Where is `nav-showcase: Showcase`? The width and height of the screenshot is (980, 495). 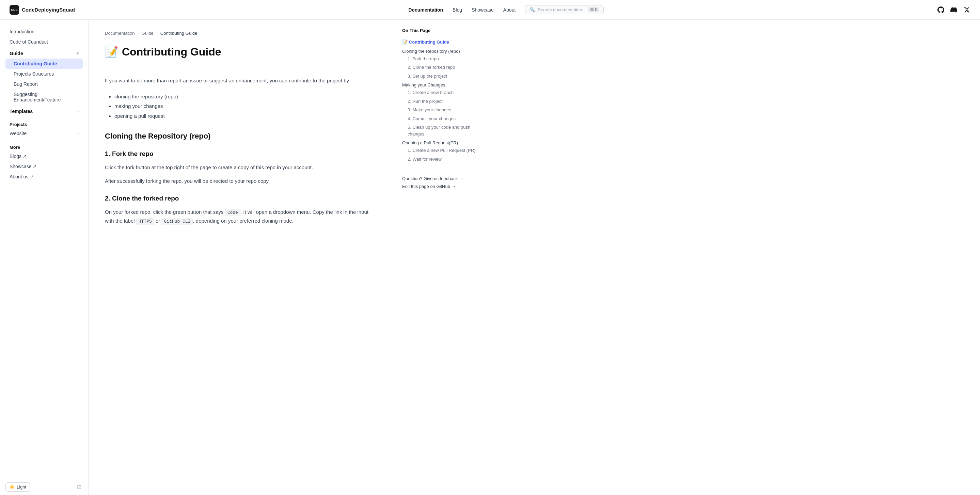
nav-showcase: Showcase is located at coordinates (483, 10).